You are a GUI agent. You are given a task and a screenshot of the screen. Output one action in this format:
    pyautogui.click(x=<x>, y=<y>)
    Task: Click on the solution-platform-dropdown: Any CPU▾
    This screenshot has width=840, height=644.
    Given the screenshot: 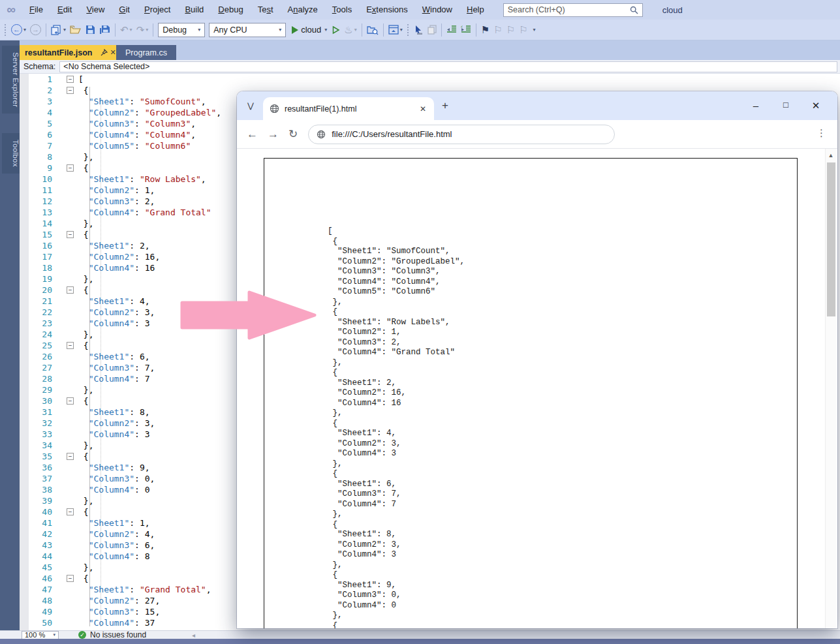 What is the action you would take?
    pyautogui.click(x=247, y=30)
    